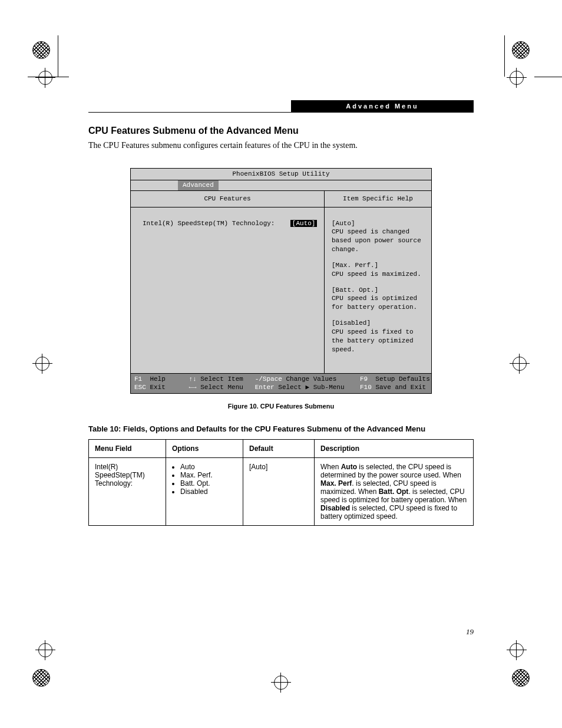 This screenshot has height=728, width=562. Describe the element at coordinates (378, 290) in the screenshot. I see `bios-help-head: [Batt. Opt.]` at that location.